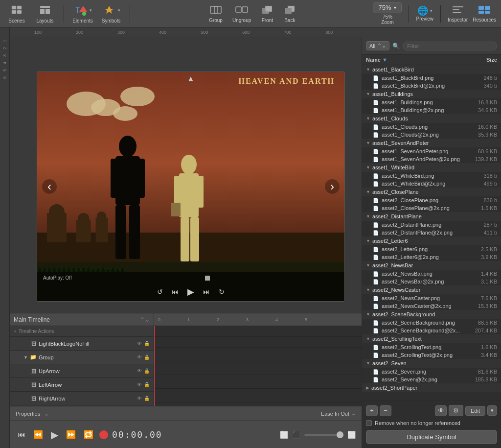 This screenshot has height=448, width=501. What do you see at coordinates (387, 8) in the screenshot?
I see `zoom-control: 75% ▾` at bounding box center [387, 8].